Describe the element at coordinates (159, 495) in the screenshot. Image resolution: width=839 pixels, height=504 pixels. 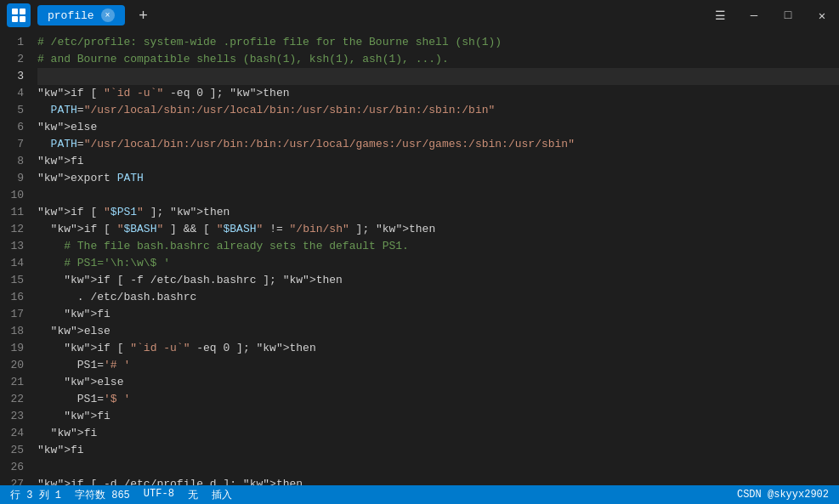
I see `encoding: UTF-8` at that location.